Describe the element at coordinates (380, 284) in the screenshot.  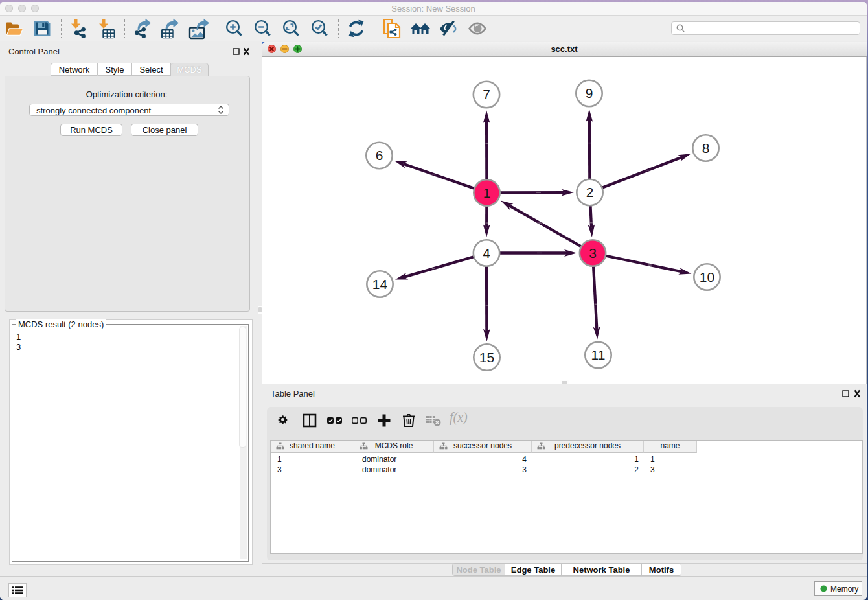
I see `svg-text: 14` at that location.